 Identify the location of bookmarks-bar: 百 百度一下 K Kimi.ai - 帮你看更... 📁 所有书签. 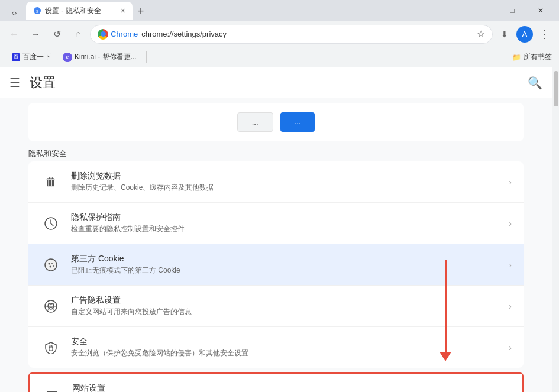
(279, 57).